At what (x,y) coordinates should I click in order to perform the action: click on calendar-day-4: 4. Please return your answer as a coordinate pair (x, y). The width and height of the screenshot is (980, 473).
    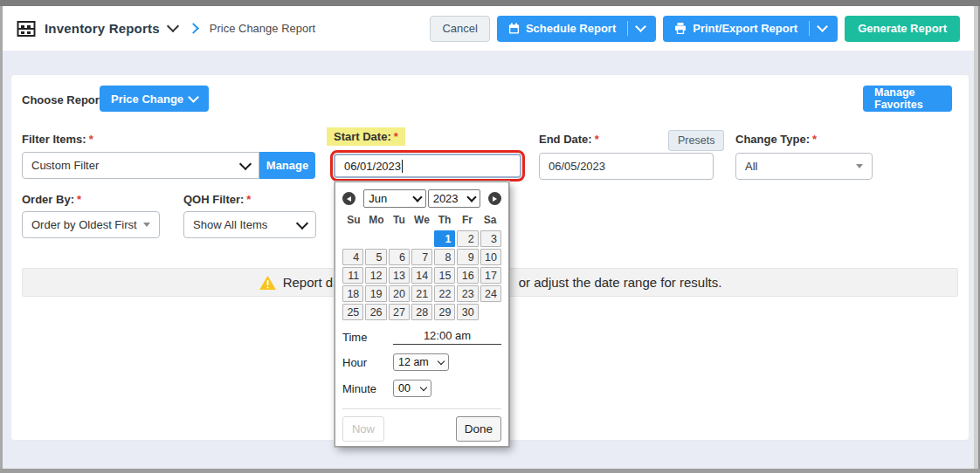
    Looking at the image, I should click on (353, 257).